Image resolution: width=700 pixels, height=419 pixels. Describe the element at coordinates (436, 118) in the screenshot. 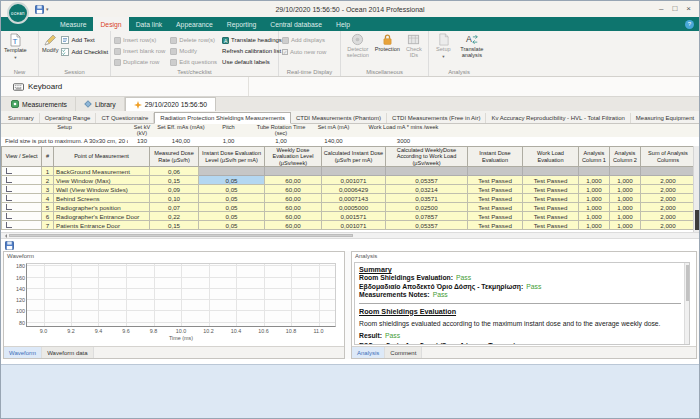

I see `subtab-ctdi-measurements-free-in-air: CTDI Measurements (Free in Air)` at that location.